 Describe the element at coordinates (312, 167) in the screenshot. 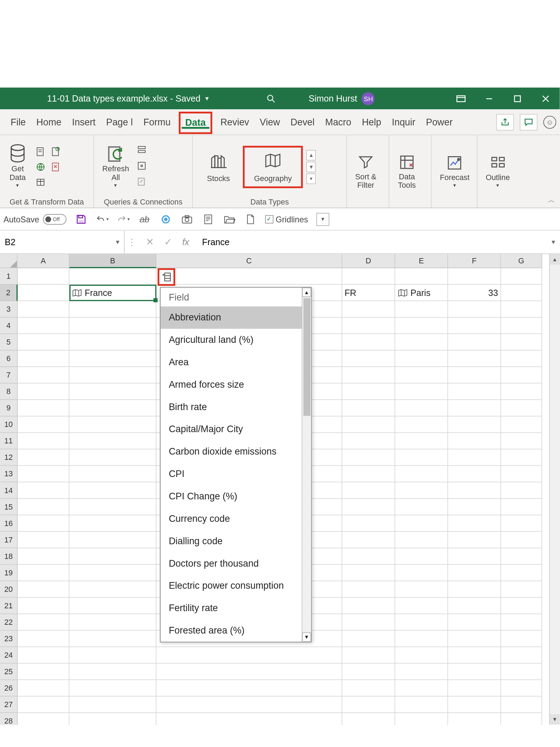

I see `data-types-gallery-arrows: ▲ ▼ ▾` at that location.